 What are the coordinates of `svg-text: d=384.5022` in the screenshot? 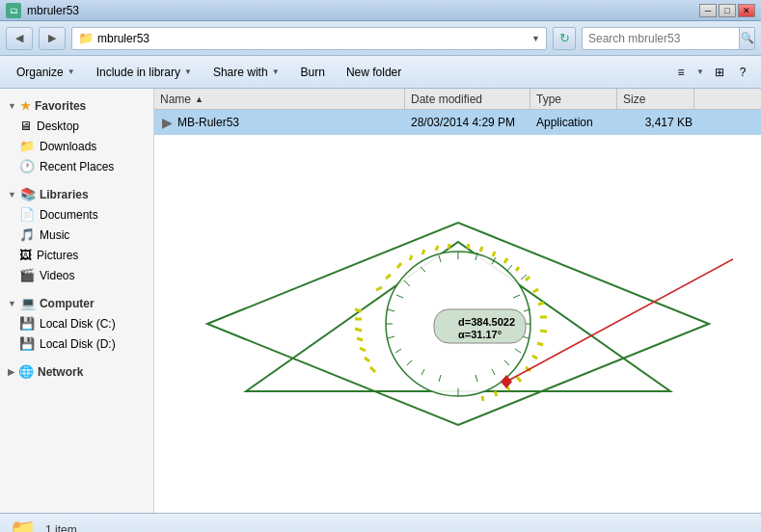 It's located at (486, 322).